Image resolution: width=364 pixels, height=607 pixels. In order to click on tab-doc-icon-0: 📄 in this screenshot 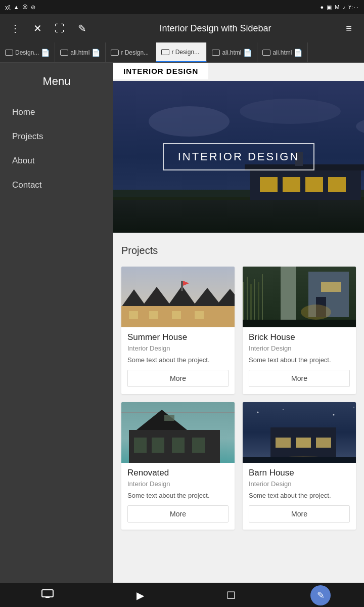, I will do `click(46, 53)`.